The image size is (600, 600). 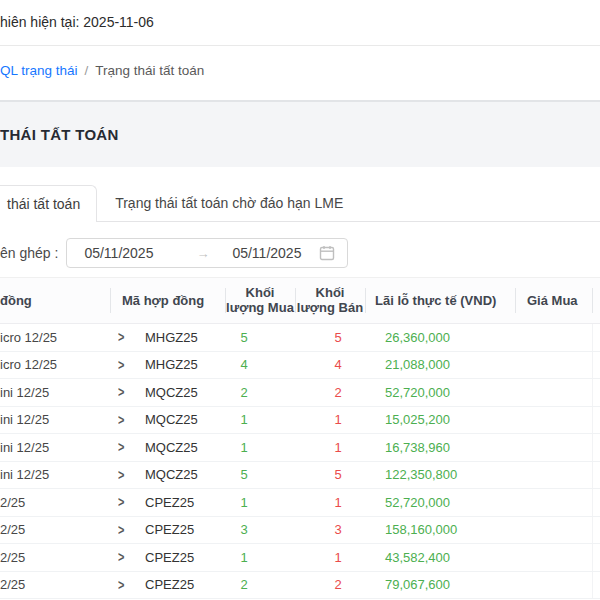 I want to click on realized-pnl-cell: 16,738,960, so click(x=440, y=448).